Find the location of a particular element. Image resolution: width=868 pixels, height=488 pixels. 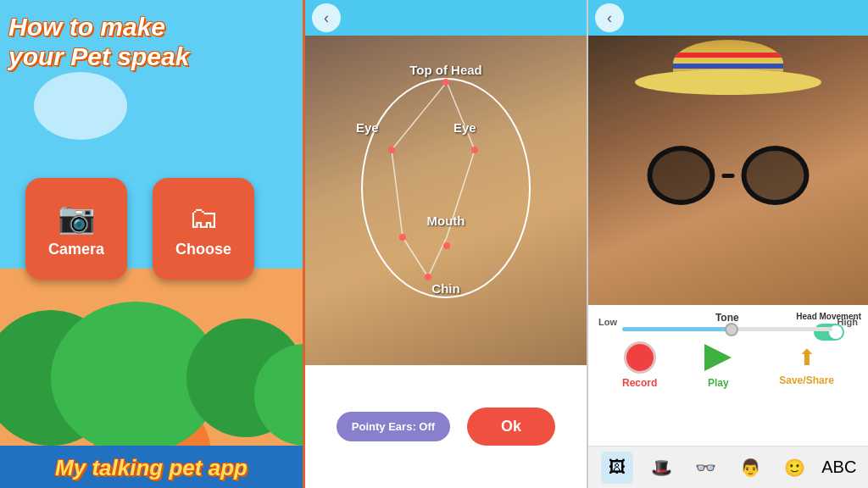

topbar-panel2: ‹ is located at coordinates (446, 18).